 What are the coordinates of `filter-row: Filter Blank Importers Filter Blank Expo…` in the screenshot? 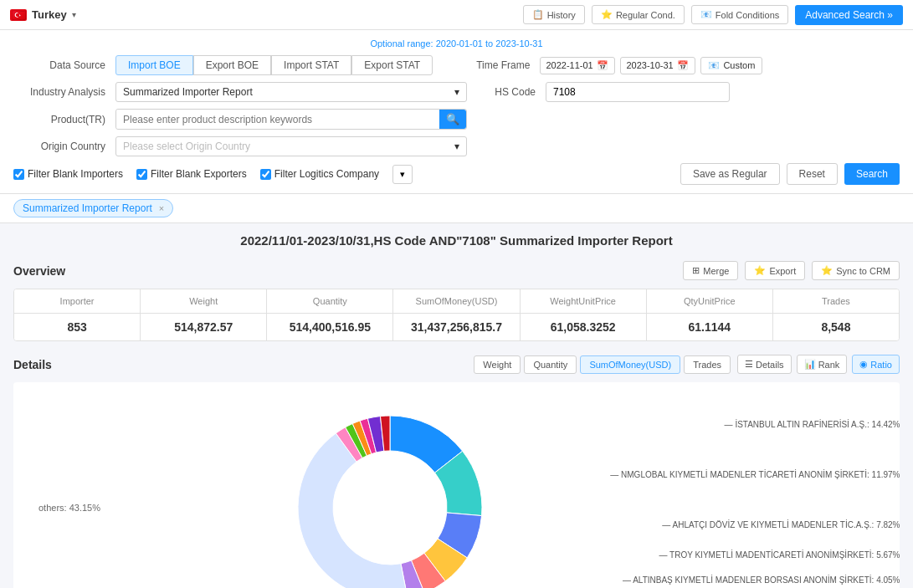 It's located at (457, 174).